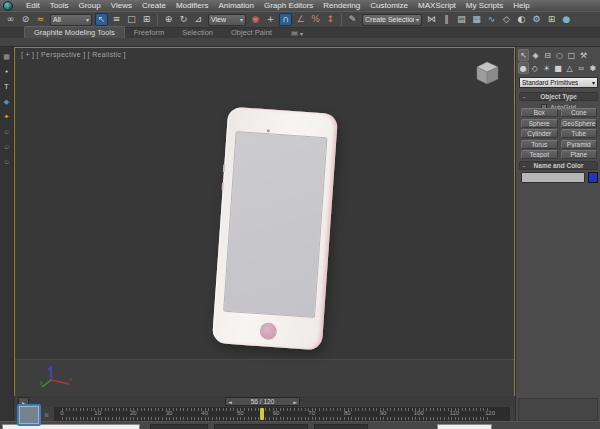 The height and width of the screenshot is (429, 600). I want to click on coordinate-field, so click(341, 426).